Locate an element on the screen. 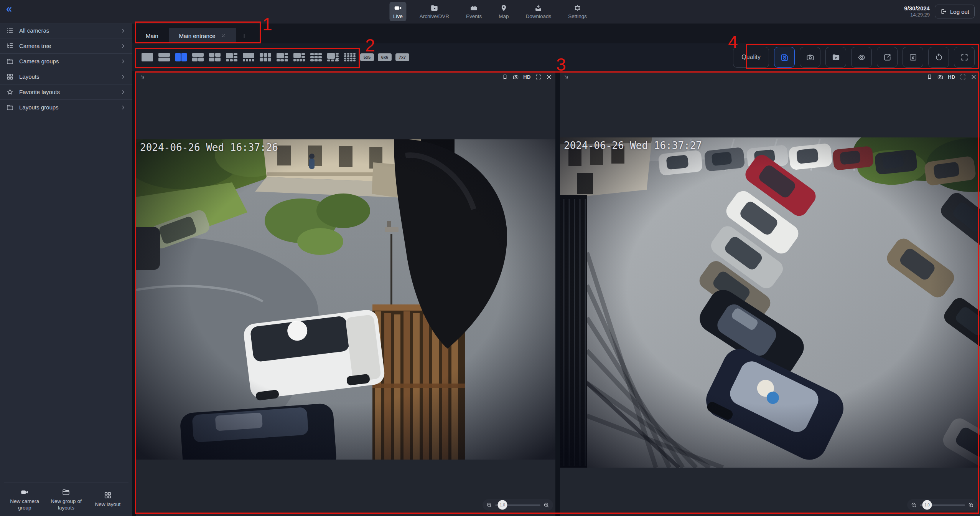  tab-main: Main is located at coordinates (152, 36).